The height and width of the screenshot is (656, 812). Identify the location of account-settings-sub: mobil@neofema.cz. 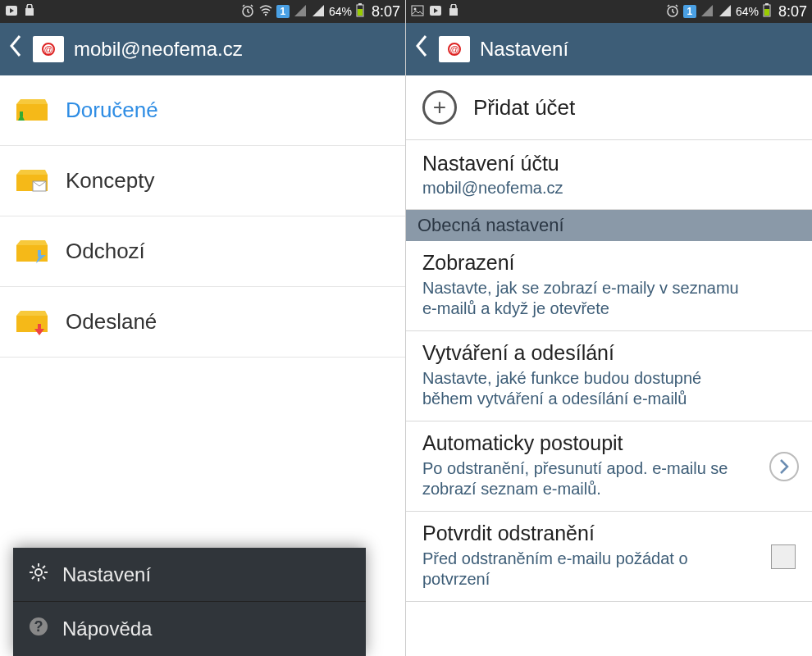
(609, 189).